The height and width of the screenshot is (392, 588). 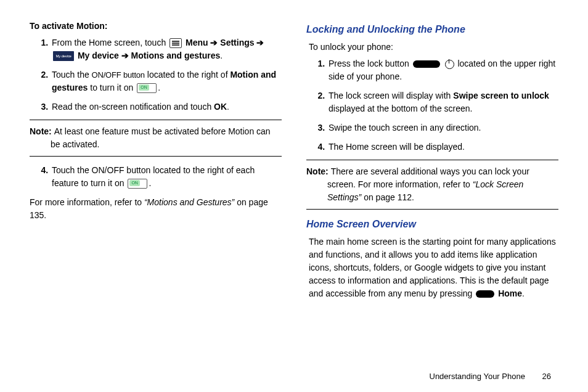 I want to click on step3-text-a: Read the on-screen notification and touc…, so click(x=133, y=107).